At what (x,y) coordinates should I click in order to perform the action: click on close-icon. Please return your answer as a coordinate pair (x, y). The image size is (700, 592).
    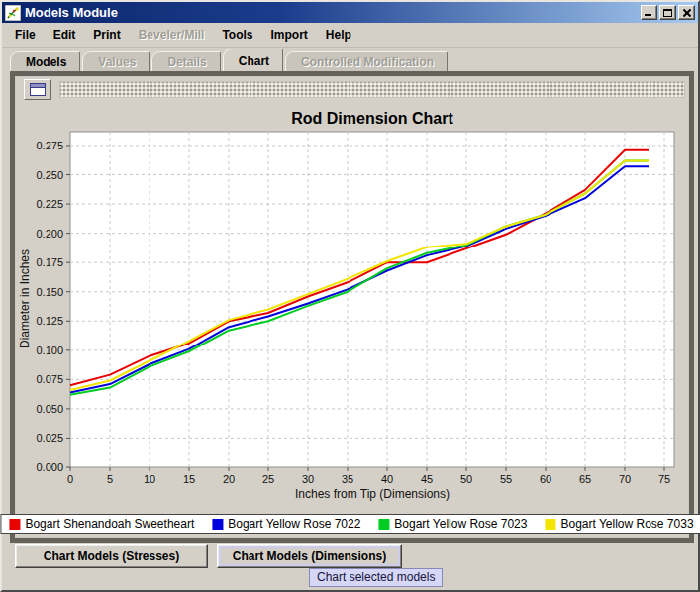
    Looking at the image, I should click on (687, 13).